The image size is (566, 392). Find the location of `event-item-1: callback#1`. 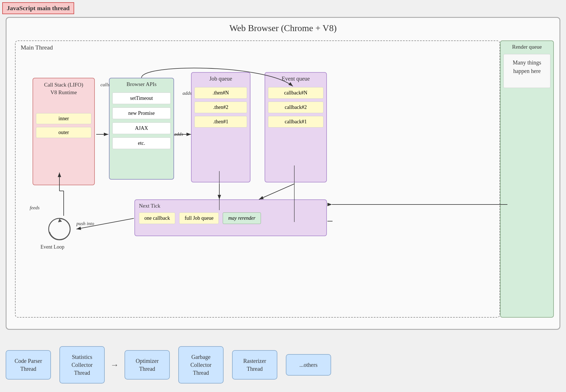

event-item-1: callback#1 is located at coordinates (296, 122).